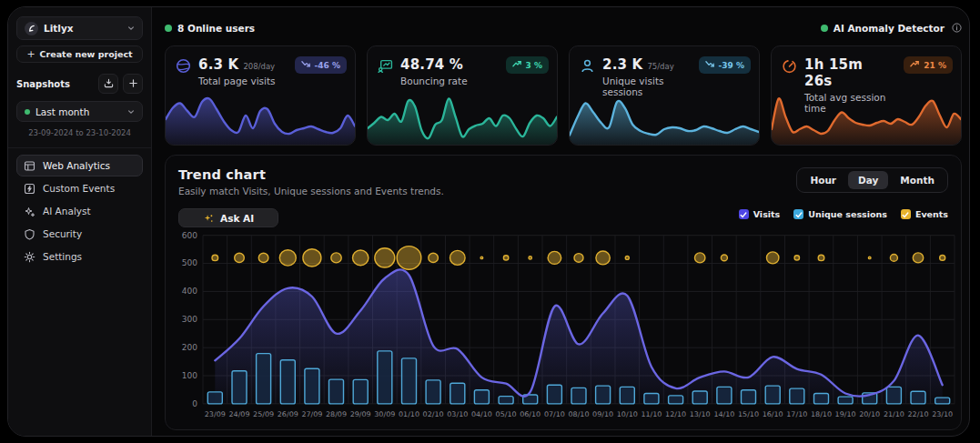 The image size is (980, 443). What do you see at coordinates (664, 96) in the screenshot?
I see `stat-card-unique-visits: 2.3 K 75/day Unique visits sessions -39 …` at bounding box center [664, 96].